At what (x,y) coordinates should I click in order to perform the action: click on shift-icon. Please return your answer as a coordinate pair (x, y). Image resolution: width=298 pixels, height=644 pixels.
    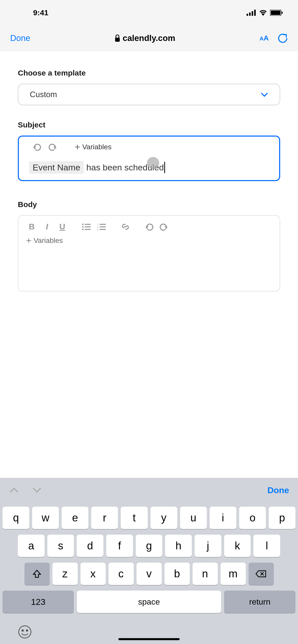
    Looking at the image, I should click on (37, 574).